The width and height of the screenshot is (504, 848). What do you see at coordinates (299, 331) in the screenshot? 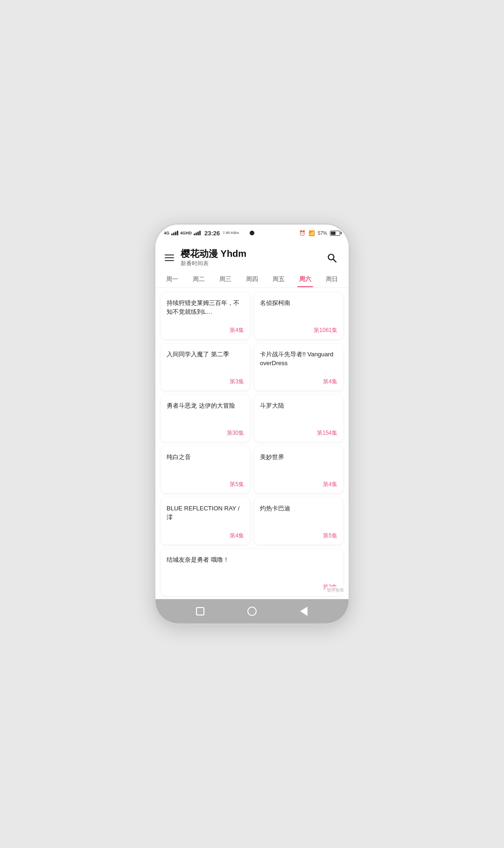
I see `anime-episode-anime2: 第1061集` at bounding box center [299, 331].